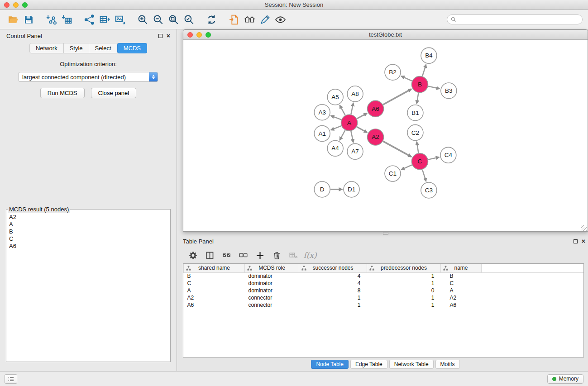 This screenshot has height=386, width=588. What do you see at coordinates (199, 35) in the screenshot?
I see `network-minimize-button` at bounding box center [199, 35].